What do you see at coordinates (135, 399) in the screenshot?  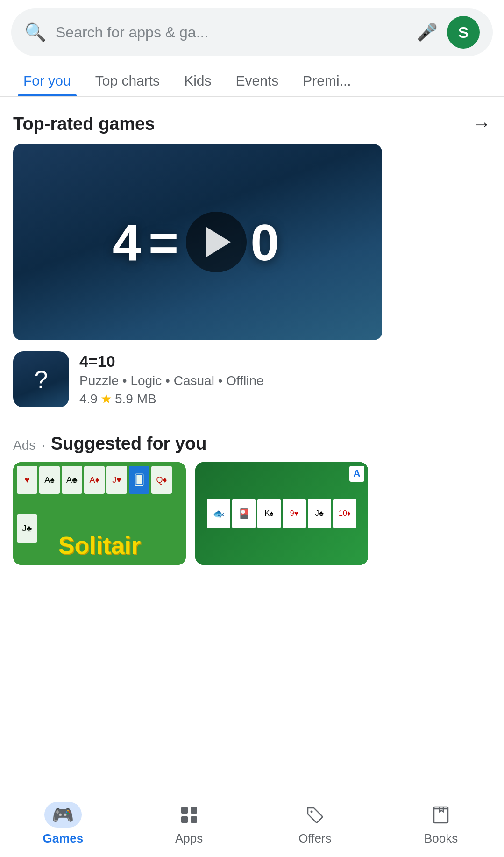 I see `game-size: 5.9 MB` at bounding box center [135, 399].